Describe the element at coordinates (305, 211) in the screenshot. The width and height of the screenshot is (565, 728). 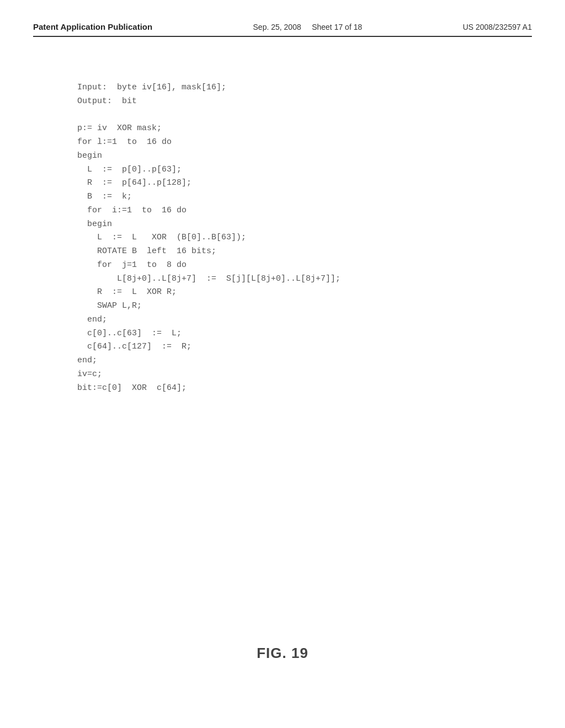
I see `code-line: for i:=1 to 16 do` at that location.